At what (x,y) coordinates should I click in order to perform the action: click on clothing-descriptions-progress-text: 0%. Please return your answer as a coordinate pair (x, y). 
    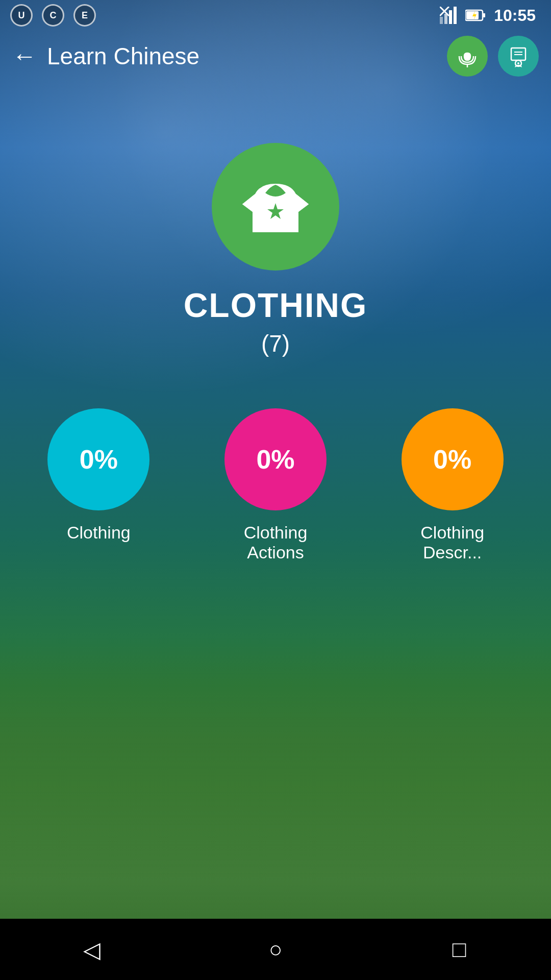
    Looking at the image, I should click on (452, 459).